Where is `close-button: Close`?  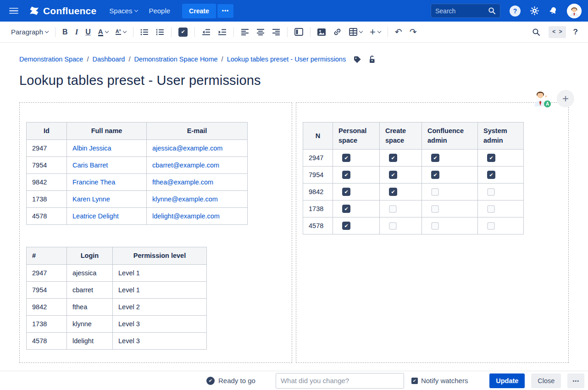
close-button: Close is located at coordinates (546, 381).